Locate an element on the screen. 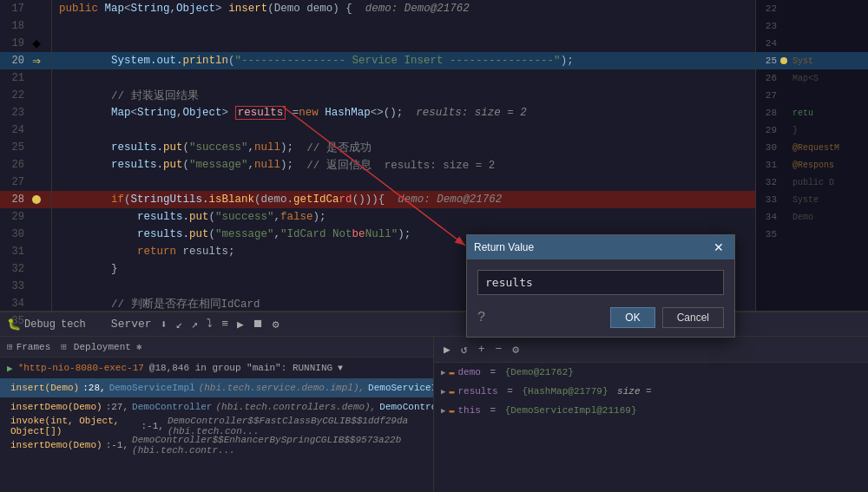 The image size is (868, 492). dialog-title: Return Value is located at coordinates (503, 247).